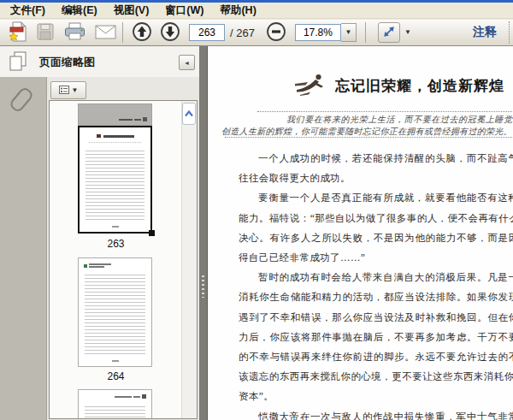 The image size is (513, 420). What do you see at coordinates (115, 115) in the screenshot?
I see `thumbnail-page-262-partial` at bounding box center [115, 115].